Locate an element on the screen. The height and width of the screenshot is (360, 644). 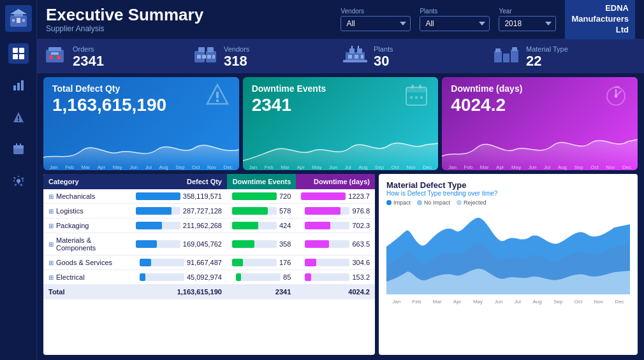
header: Executive Summary Supplier Analysis Vend… is located at coordinates (340, 20).